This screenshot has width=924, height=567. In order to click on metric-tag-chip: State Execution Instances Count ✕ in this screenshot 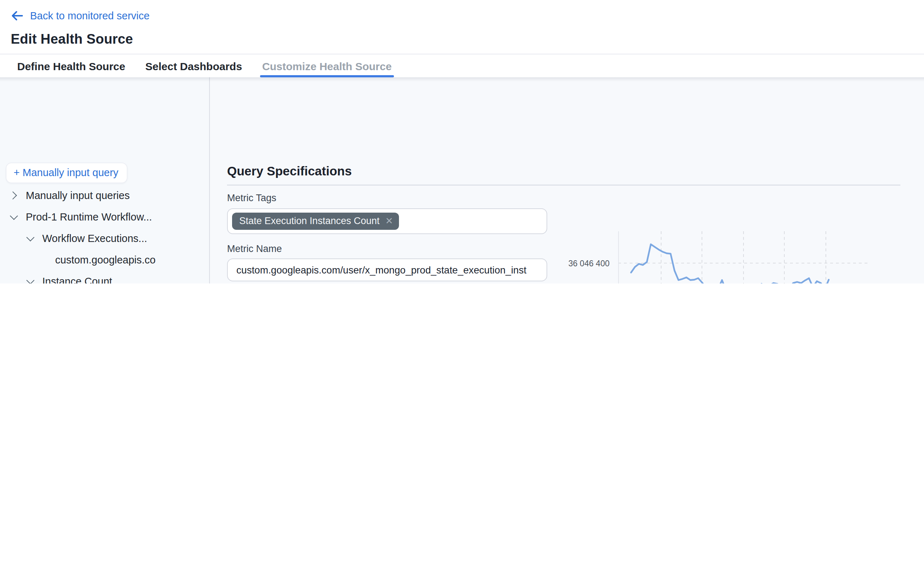, I will do `click(316, 221)`.